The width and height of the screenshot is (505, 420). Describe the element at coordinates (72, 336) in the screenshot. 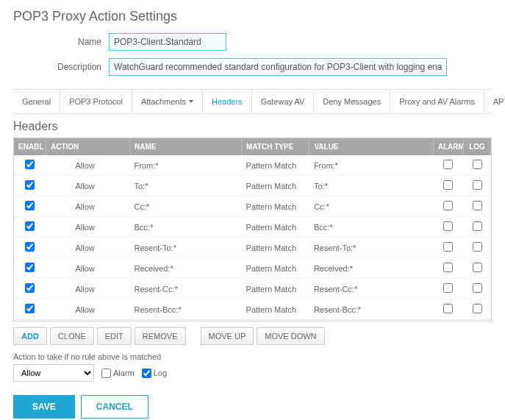

I see `clone-button: CLONE` at that location.